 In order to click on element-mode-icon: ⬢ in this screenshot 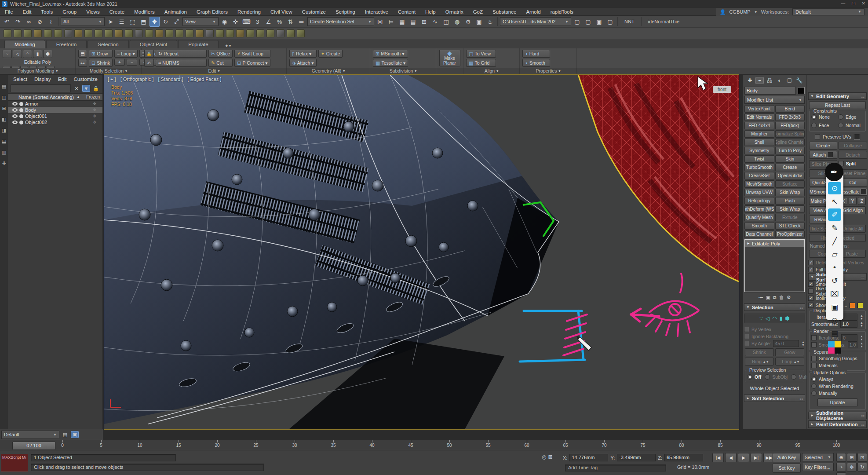, I will do `click(787, 318)`.